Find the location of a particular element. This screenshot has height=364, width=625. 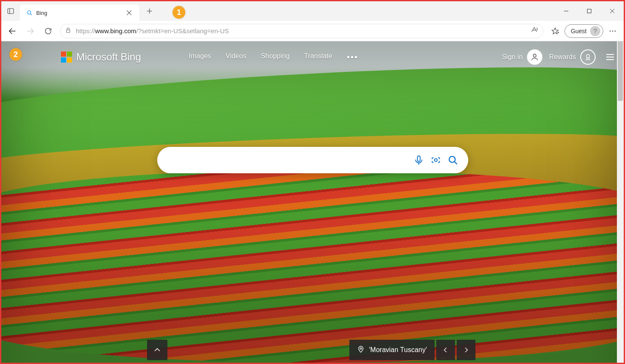

user-icon is located at coordinates (535, 57).